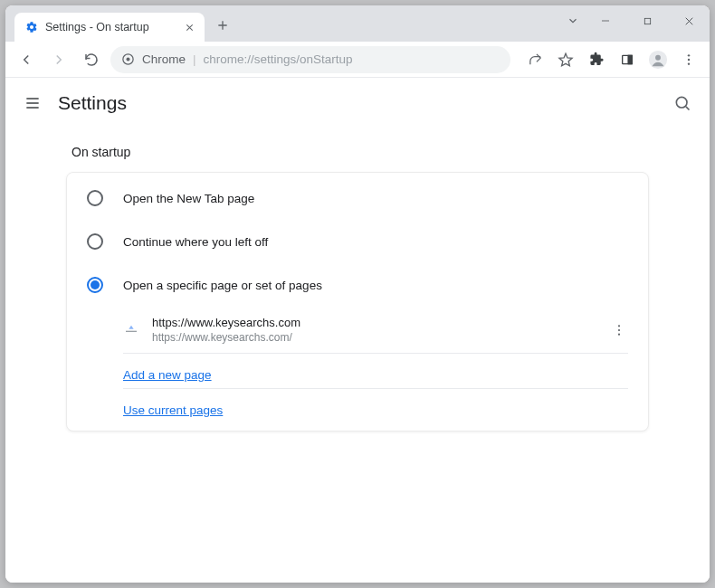  Describe the element at coordinates (129, 60) in the screenshot. I see `chrome-logo-icon` at that location.